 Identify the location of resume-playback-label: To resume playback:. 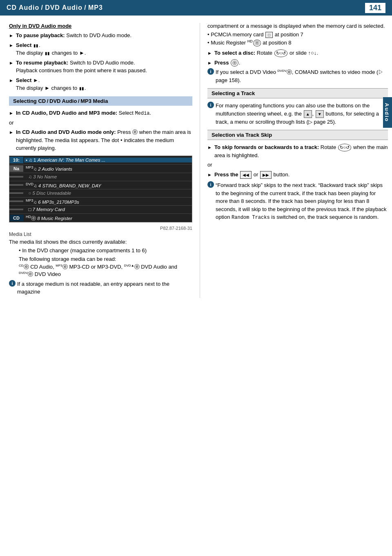
(42, 63).